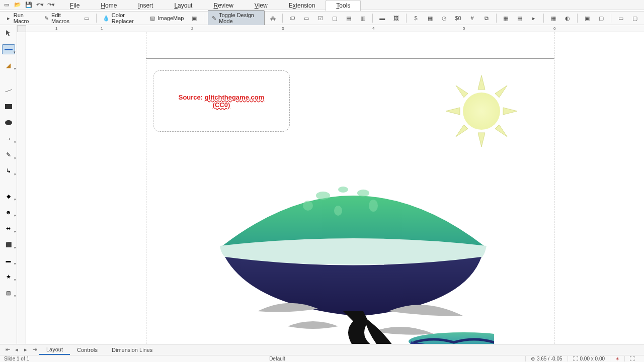  Describe the element at coordinates (292, 18) in the screenshot. I see `tag-icon: 🏷` at that location.